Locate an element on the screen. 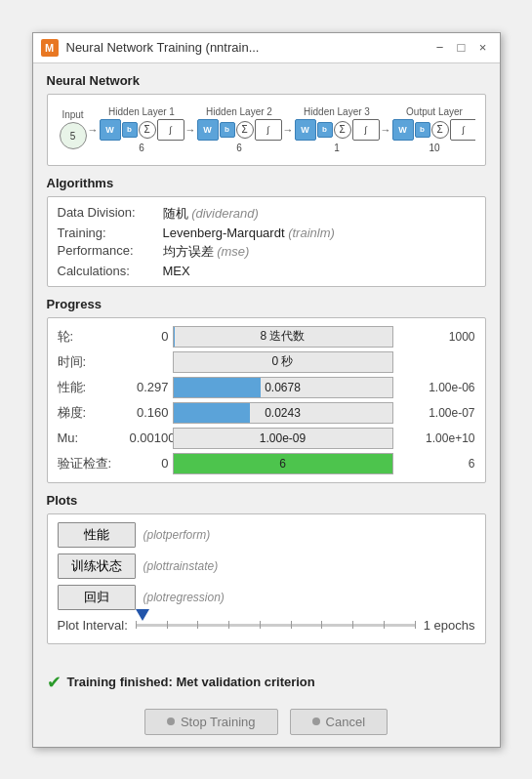 This screenshot has width=532, height=779. close-button: × is located at coordinates (483, 48).